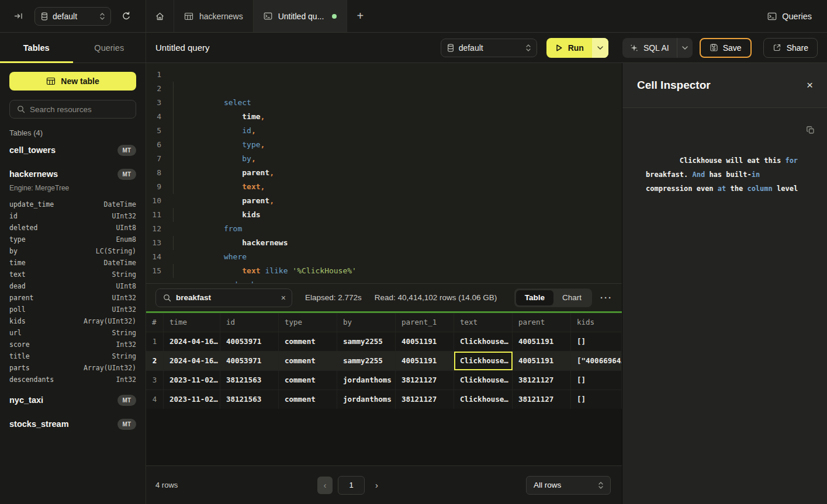 This screenshot has height=504, width=827. Describe the element at coordinates (283, 298) in the screenshot. I see `clear-search-button: ×` at that location.